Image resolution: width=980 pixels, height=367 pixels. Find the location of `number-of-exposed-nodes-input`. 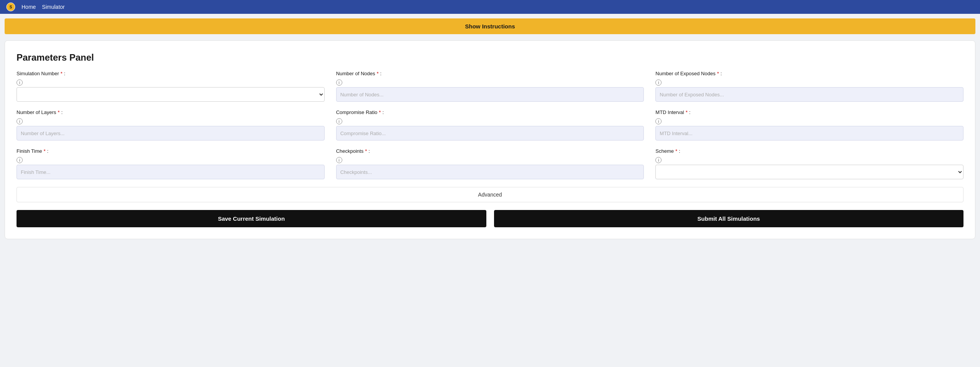

number-of-exposed-nodes-input is located at coordinates (809, 94).